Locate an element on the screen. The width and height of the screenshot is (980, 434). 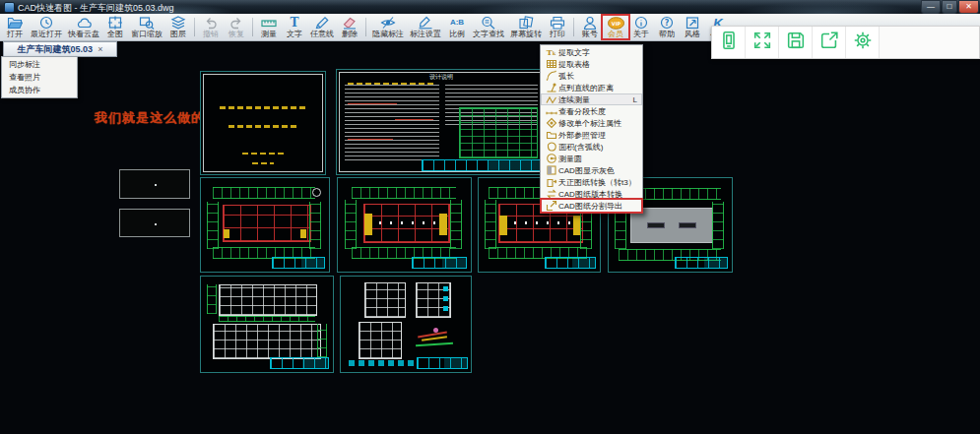
toolbar-button-freeline: 任意线 is located at coordinates (322, 28).